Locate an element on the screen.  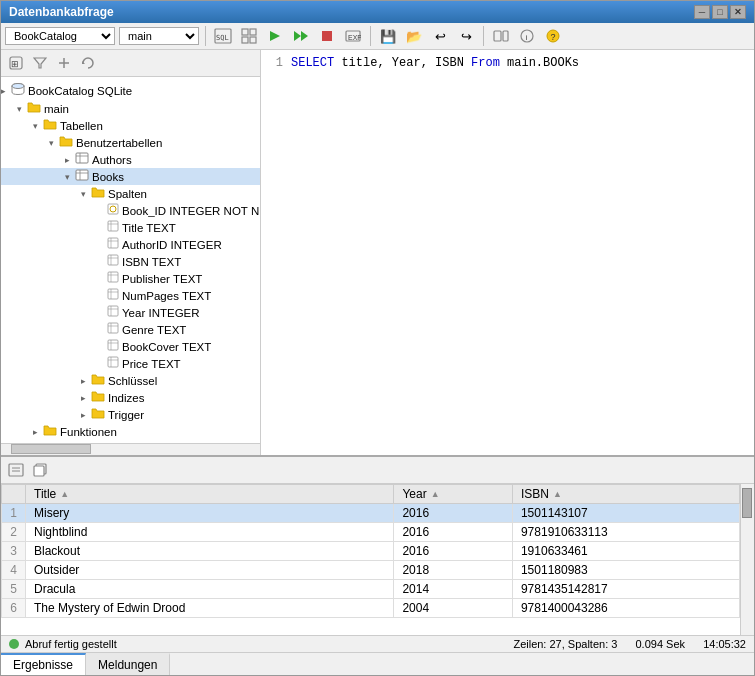
tree-node-spalten: ▾Spalten is located at coordinates (130, 194).